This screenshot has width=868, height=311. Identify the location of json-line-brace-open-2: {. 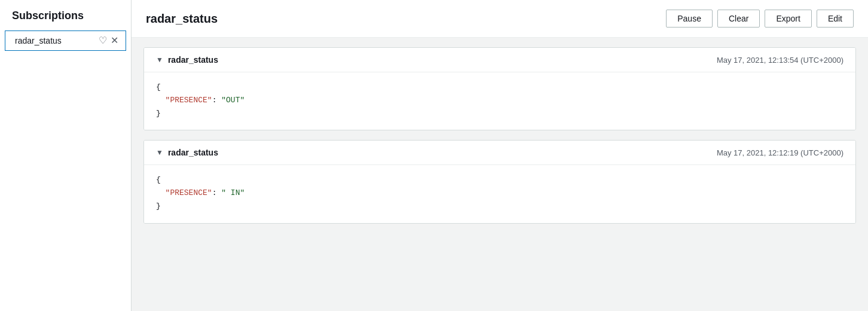
(500, 180).